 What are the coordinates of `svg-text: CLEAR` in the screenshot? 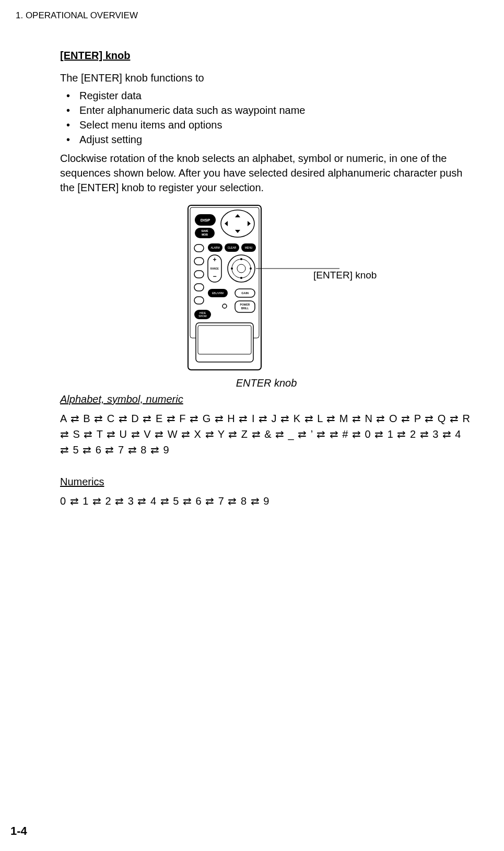 It's located at (232, 248).